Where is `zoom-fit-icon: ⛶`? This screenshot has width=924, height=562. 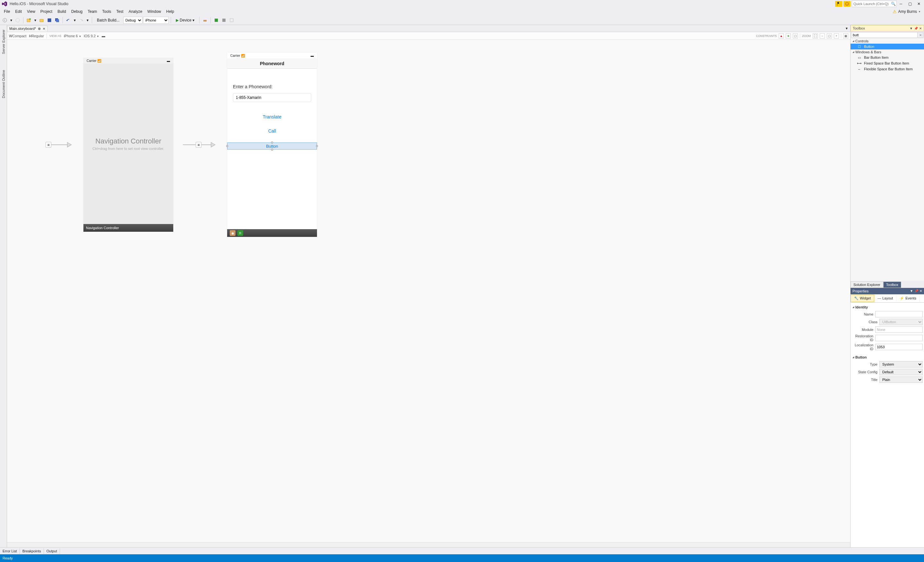 zoom-fit-icon: ⛶ is located at coordinates (815, 36).